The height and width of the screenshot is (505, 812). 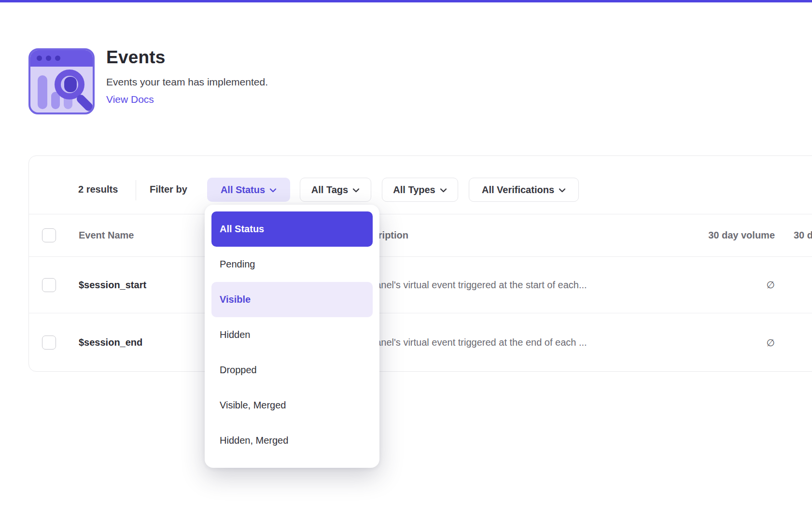 I want to click on event-name: $session_start, so click(x=112, y=285).